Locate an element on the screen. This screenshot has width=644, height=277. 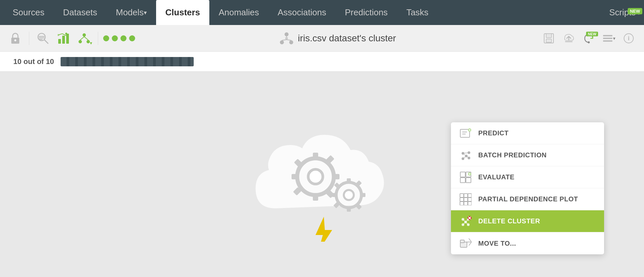
nav-item-clusters: Clusters is located at coordinates (183, 13).